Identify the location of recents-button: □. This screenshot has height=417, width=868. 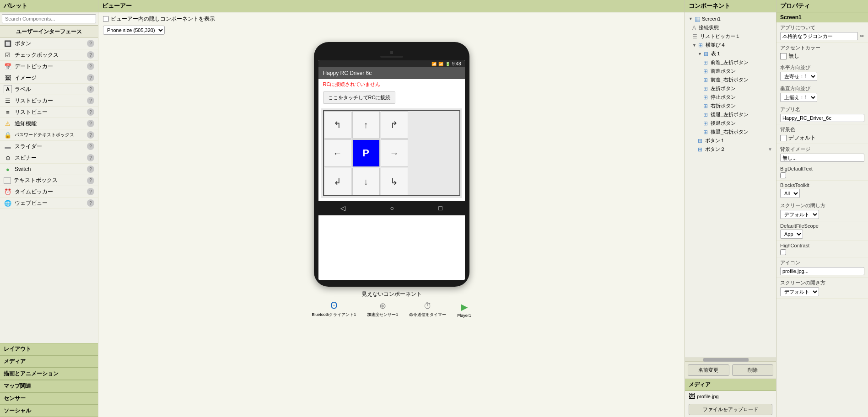
(440, 208).